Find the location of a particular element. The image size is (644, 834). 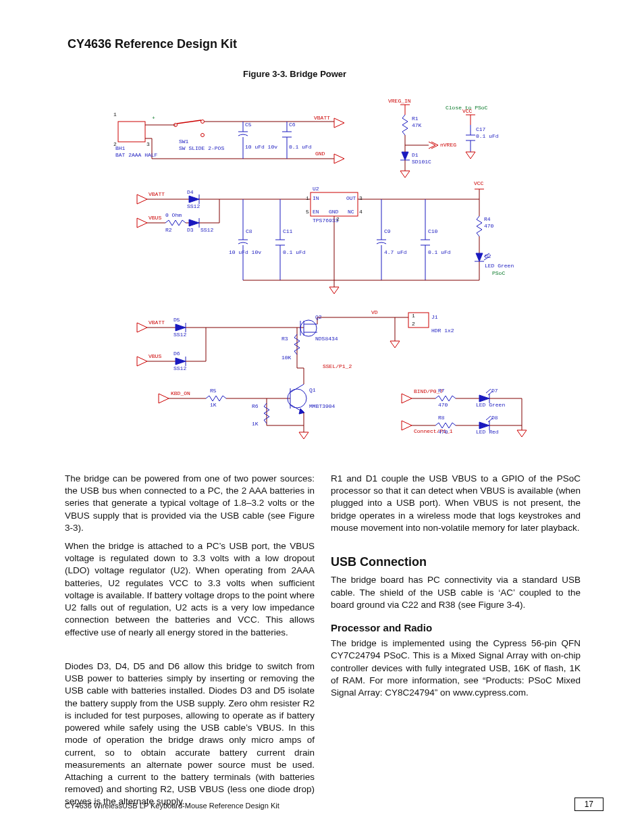

lbl-bh1p: BAT 2AAA HALF is located at coordinates (136, 155).